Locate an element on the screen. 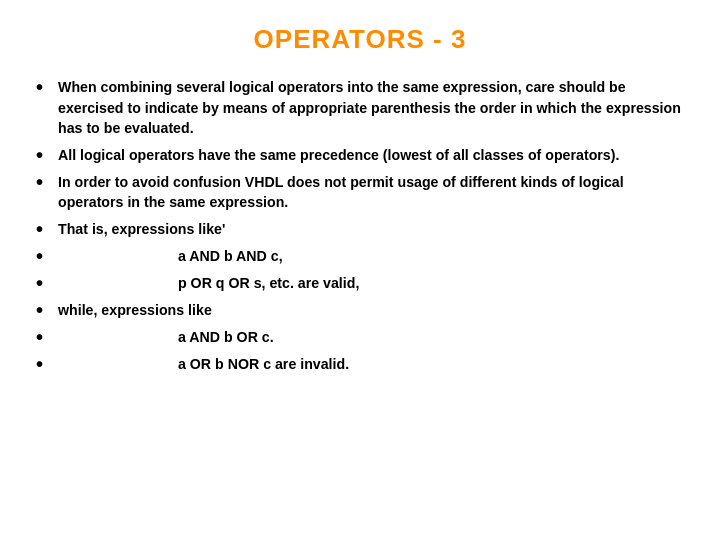 Image resolution: width=720 pixels, height=540 pixels. list-item: •a OR b NOR c are invalid. is located at coordinates (360, 364).